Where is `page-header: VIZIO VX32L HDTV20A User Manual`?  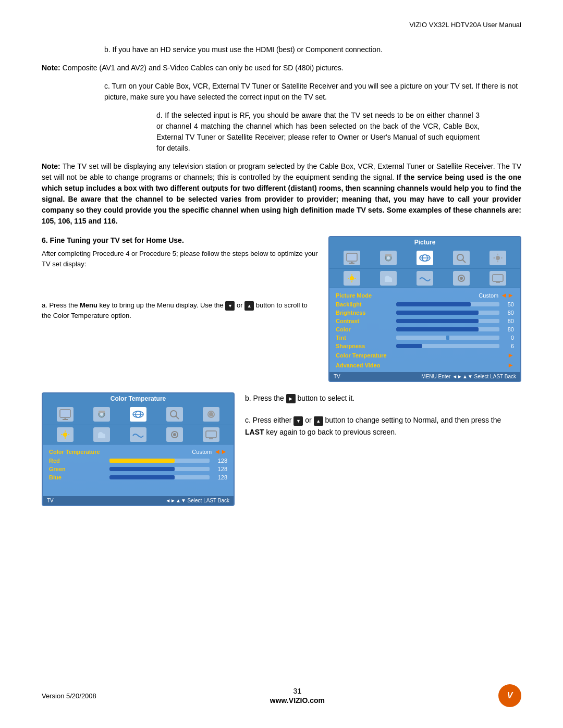 page-header: VIZIO VX32L HDTV20A User Manual is located at coordinates (282, 25).